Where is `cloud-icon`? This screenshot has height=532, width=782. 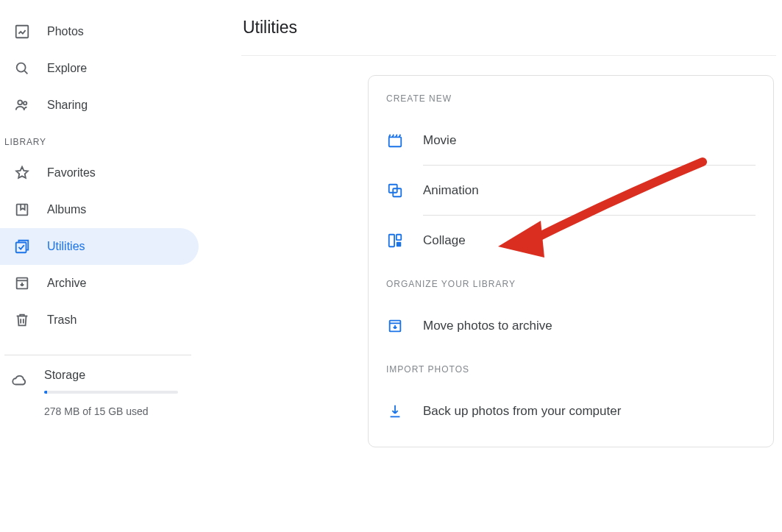
cloud-icon is located at coordinates (19, 380).